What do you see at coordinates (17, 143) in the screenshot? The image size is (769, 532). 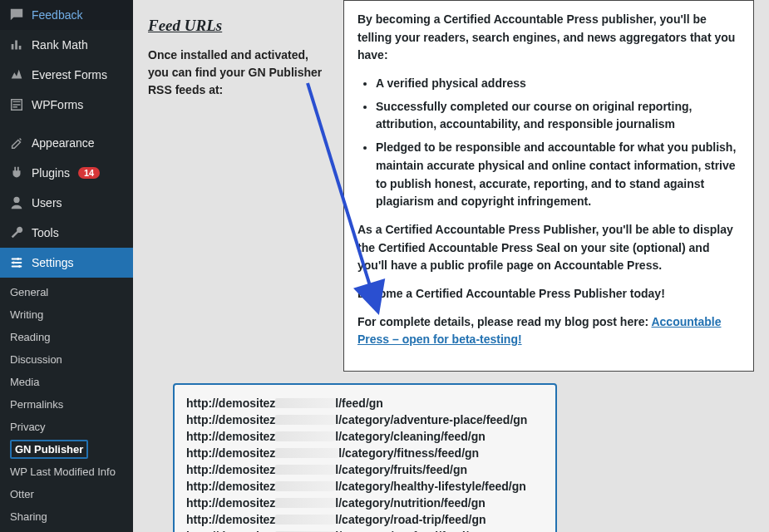 I see `appearance-icon` at bounding box center [17, 143].